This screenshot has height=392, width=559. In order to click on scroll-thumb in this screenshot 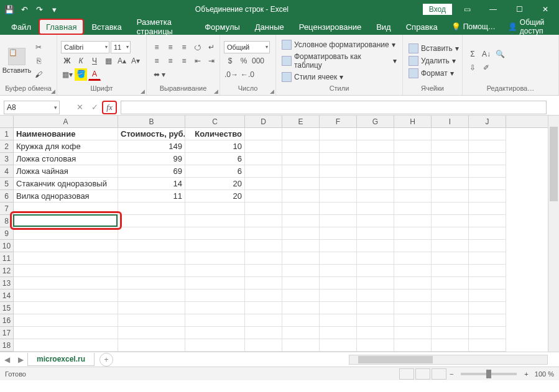, I will do `click(553, 164)`.